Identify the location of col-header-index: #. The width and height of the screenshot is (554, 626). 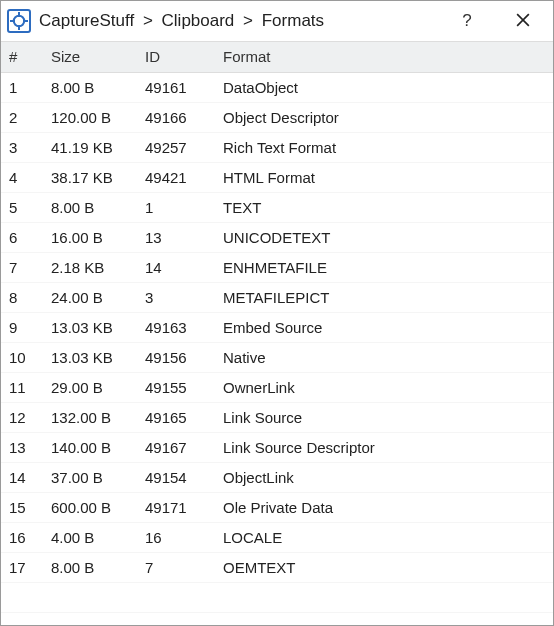
(22, 57).